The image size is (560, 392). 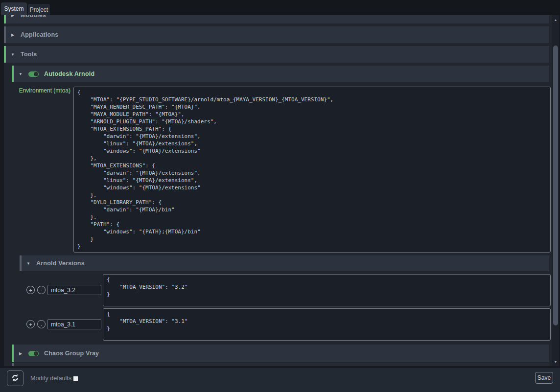 What do you see at coordinates (280, 74) in the screenshot?
I see `section-header-autodesk-arnold: ▼ Autodesk Arnold` at bounding box center [280, 74].